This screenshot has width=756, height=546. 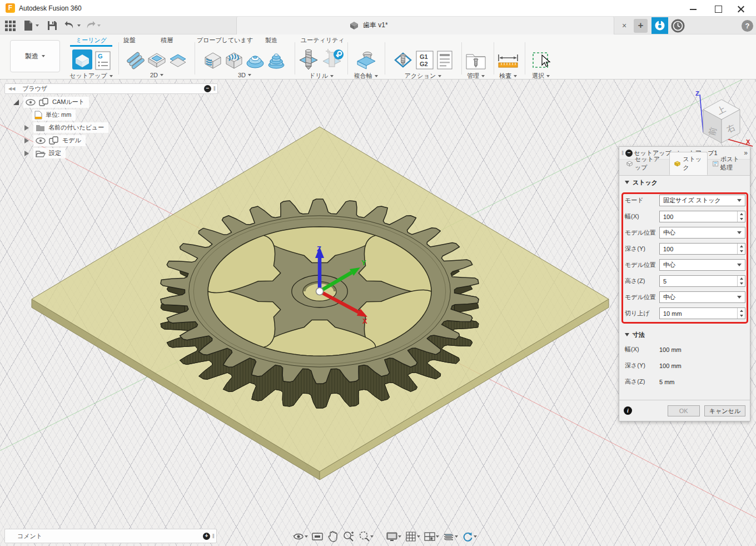 What do you see at coordinates (10, 26) in the screenshot?
I see `app-grid-icon` at bounding box center [10, 26].